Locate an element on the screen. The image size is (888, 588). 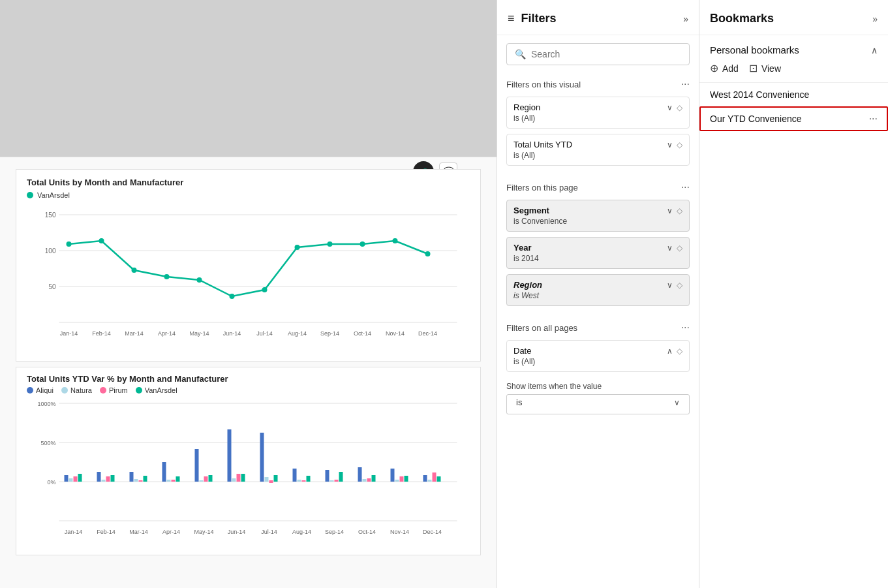
bookmark-our-ytd-dots: ··· is located at coordinates (873, 119).